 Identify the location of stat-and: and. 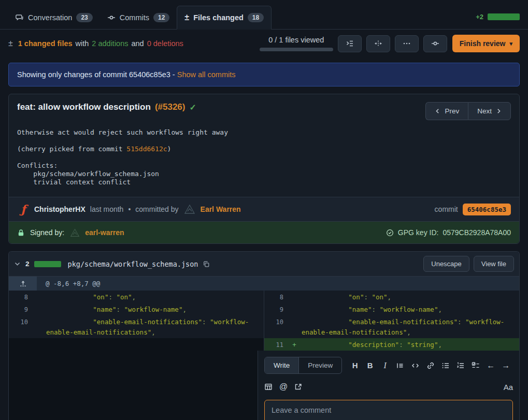
(137, 44).